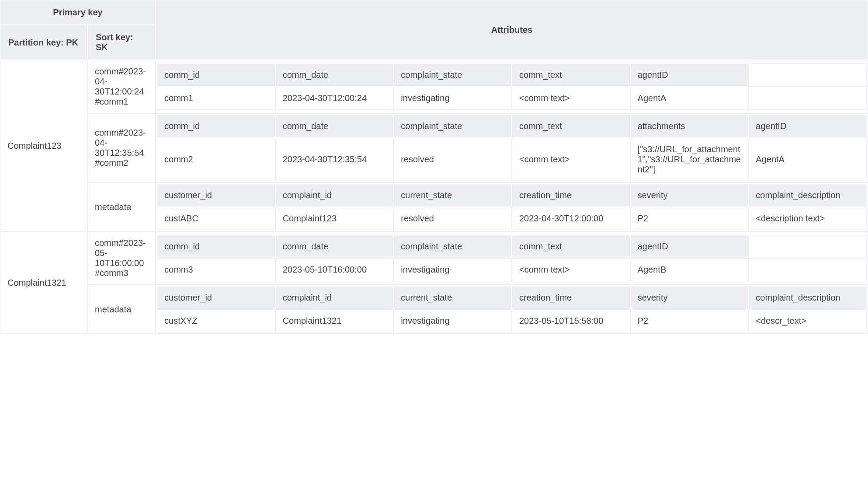 Image resolution: width=868 pixels, height=490 pixels. Describe the element at coordinates (122, 148) in the screenshot. I see `sk-cell: comm#2023-04-30T12:35:54#comm2` at that location.